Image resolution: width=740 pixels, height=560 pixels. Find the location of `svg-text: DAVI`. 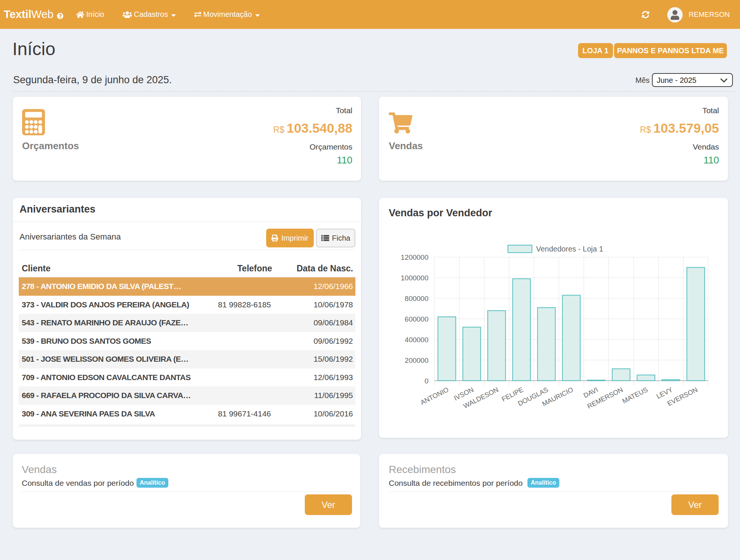

svg-text: DAVI is located at coordinates (591, 392).